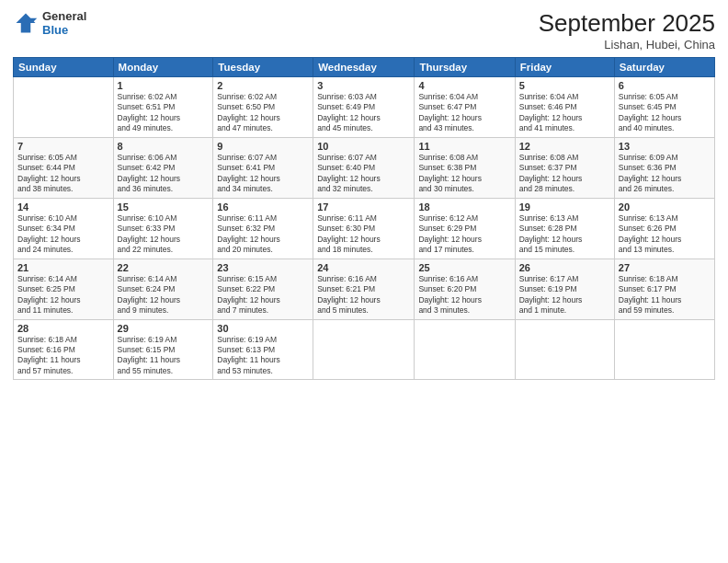 The width and height of the screenshot is (728, 563). Describe the element at coordinates (64, 23) in the screenshot. I see `logo-text: General Blue` at that location.